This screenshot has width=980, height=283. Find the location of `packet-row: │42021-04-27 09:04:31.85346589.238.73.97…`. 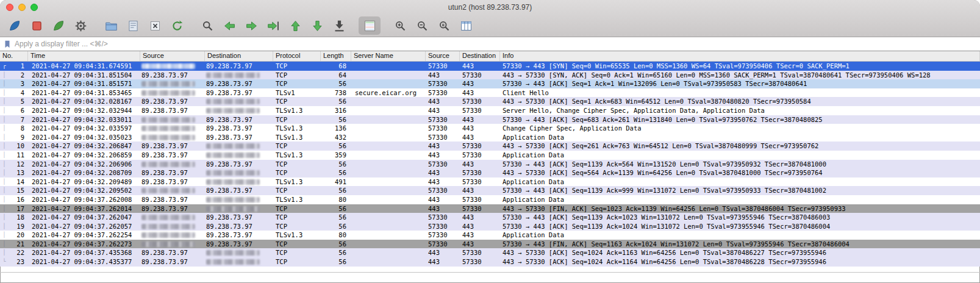

packet-row: │42021-04-27 09:04:31.85346589.238.73.97… is located at coordinates (490, 93).